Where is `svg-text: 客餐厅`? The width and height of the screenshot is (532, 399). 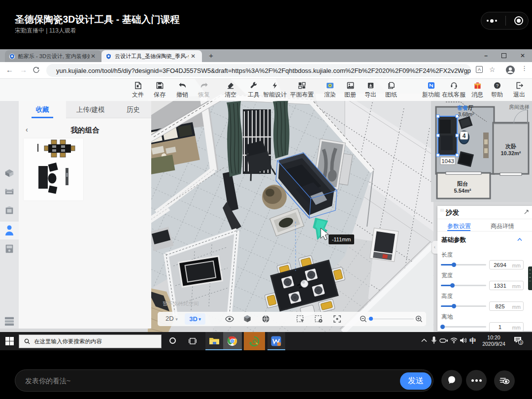
svg-text: 客餐厅 is located at coordinates (465, 108).